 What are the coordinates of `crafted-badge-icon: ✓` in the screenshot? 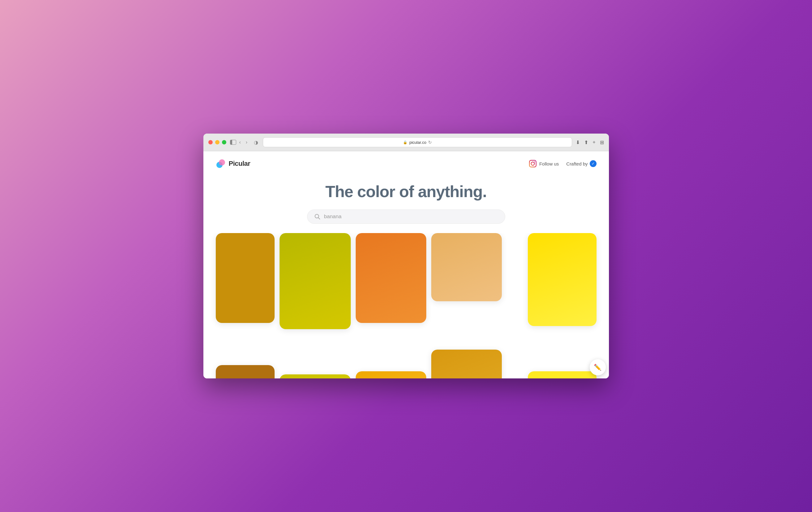 It's located at (593, 164).